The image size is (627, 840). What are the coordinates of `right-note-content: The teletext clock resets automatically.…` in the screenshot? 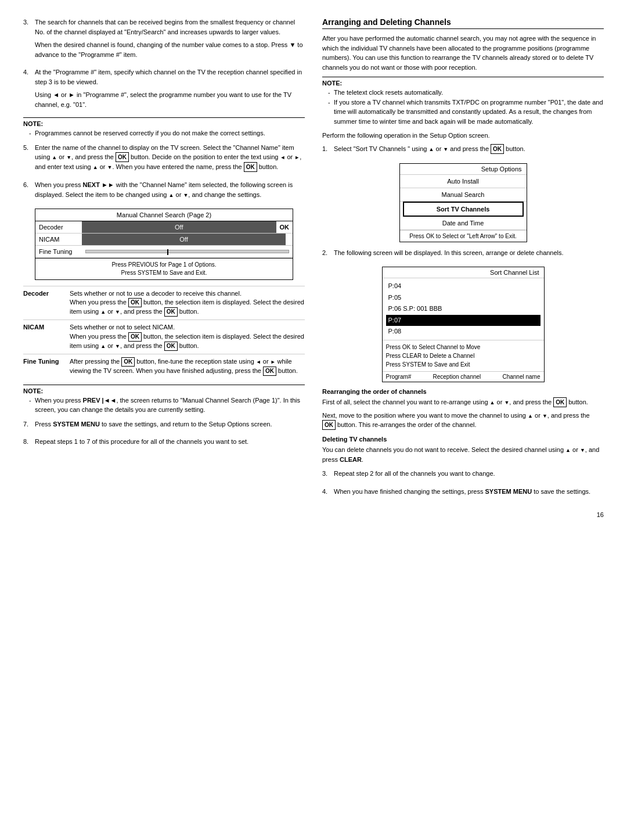 It's located at (463, 107).